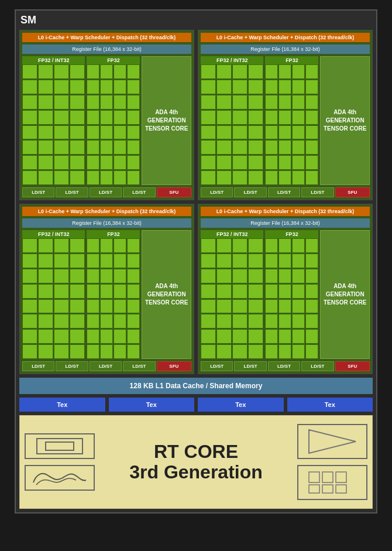 The image size is (392, 551). I want to click on tex-2: Tex, so click(152, 405).